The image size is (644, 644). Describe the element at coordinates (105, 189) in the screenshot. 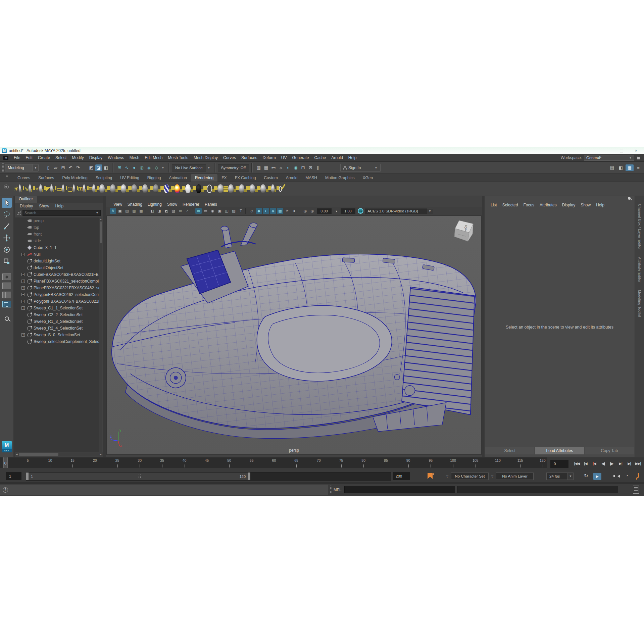

I see `standard-surface-icon` at that location.